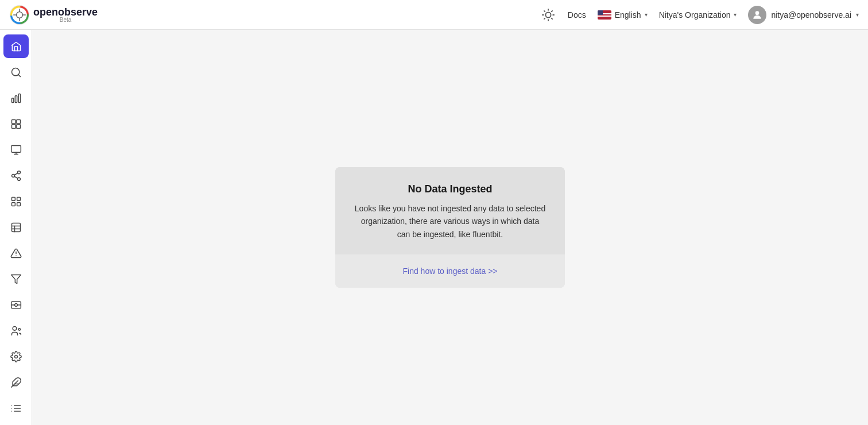 The height and width of the screenshot is (425, 868). What do you see at coordinates (434, 15) in the screenshot?
I see `header: openobserve Beta Docs English ▾` at bounding box center [434, 15].